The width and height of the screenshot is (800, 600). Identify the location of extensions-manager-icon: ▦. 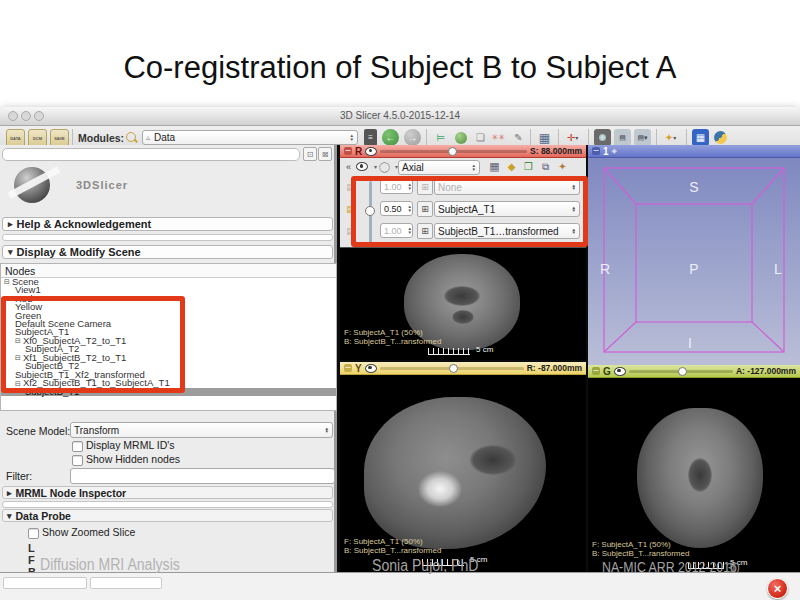
(700, 138).